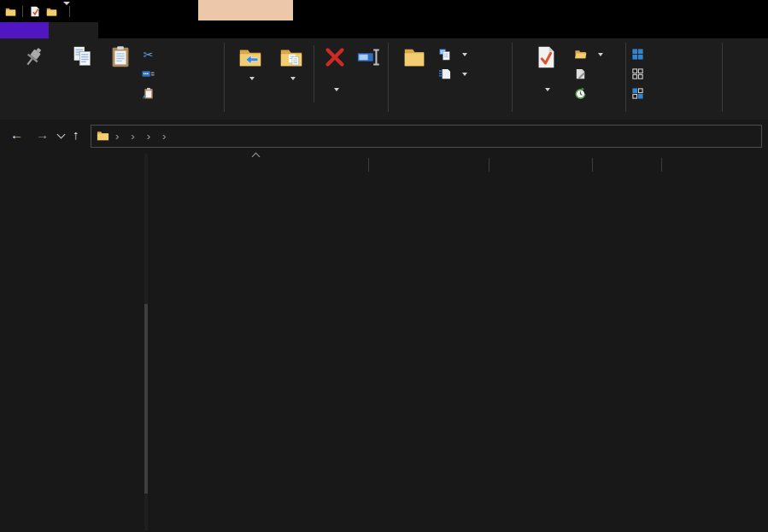 The image size is (768, 532). Describe the element at coordinates (38, 11) in the screenshot. I see `quick-access-toolbar` at that location.